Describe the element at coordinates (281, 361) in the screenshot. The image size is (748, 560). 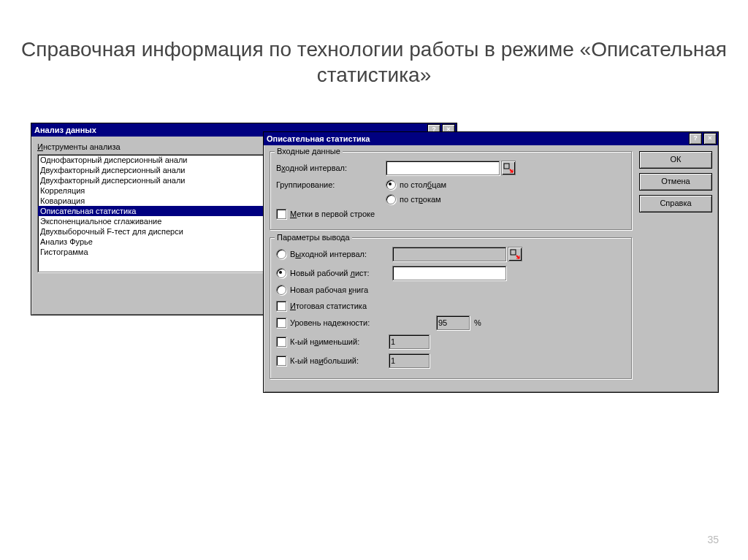
I see `checkbox-kth-largest` at that location.